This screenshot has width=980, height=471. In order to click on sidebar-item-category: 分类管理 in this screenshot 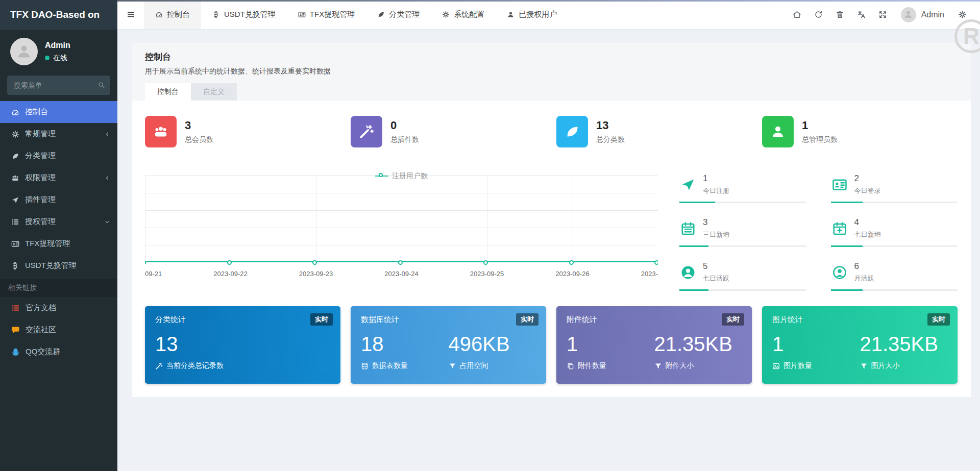, I will do `click(59, 156)`.